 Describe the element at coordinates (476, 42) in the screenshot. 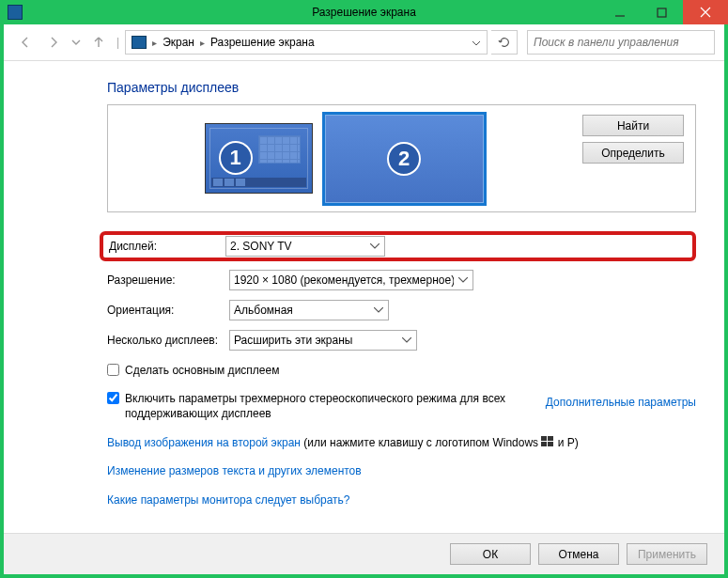

I see `breadcrumb-dropdown-icon` at that location.